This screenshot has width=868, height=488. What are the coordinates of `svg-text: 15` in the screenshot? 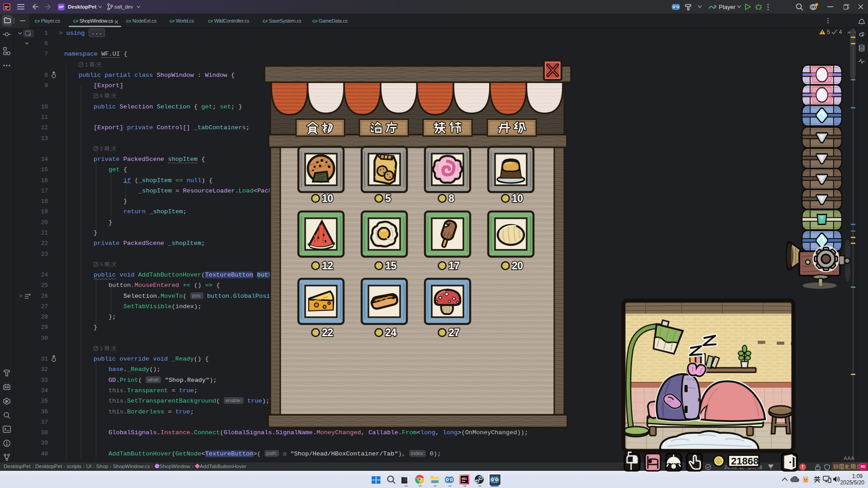 It's located at (391, 266).